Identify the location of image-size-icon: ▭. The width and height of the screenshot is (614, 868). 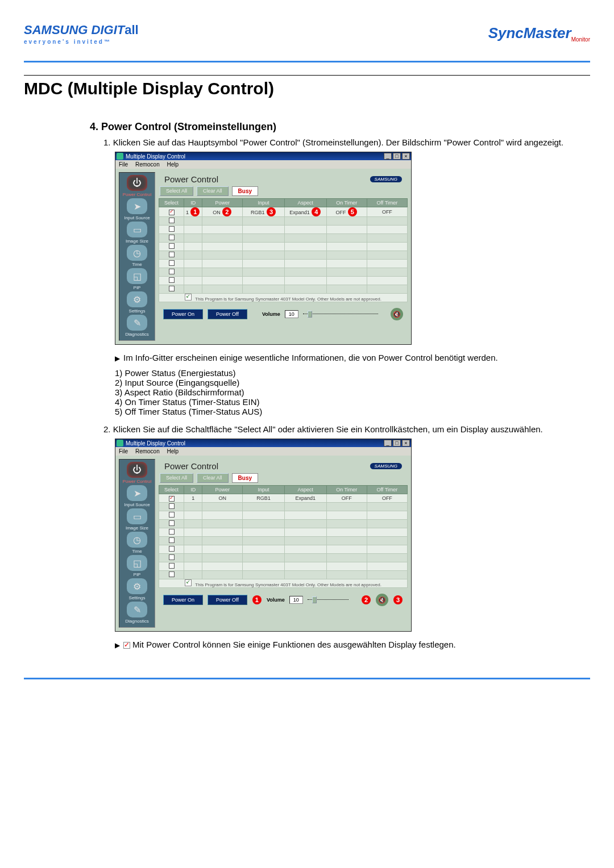
(137, 516).